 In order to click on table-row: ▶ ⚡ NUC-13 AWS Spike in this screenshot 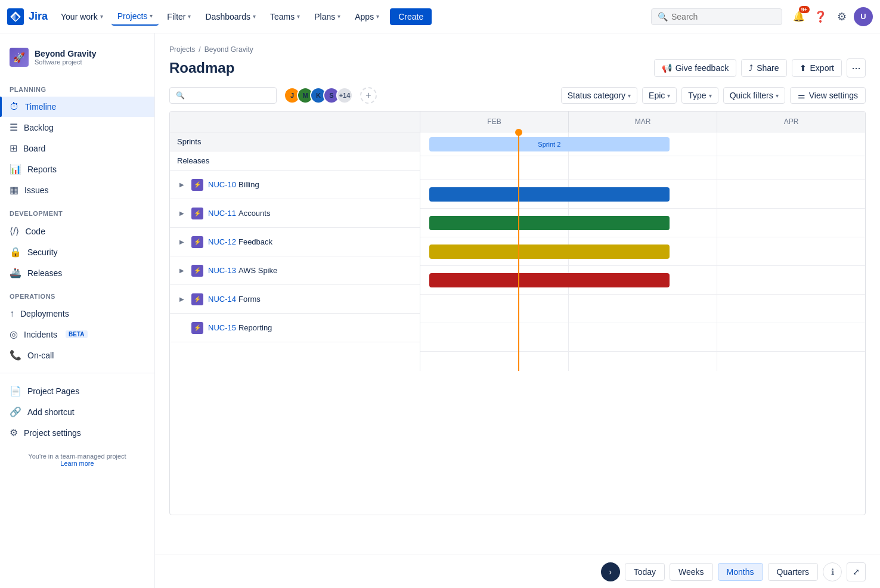, I will do `click(295, 271)`.